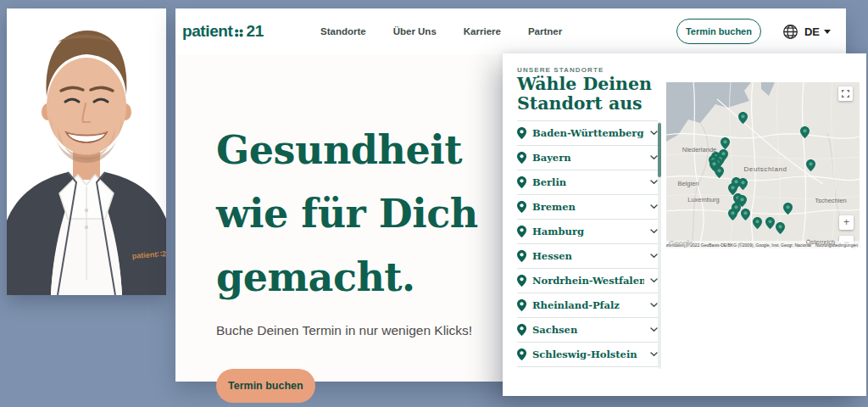 The image size is (868, 407). What do you see at coordinates (223, 31) in the screenshot?
I see `site-logo: patient 21` at bounding box center [223, 31].